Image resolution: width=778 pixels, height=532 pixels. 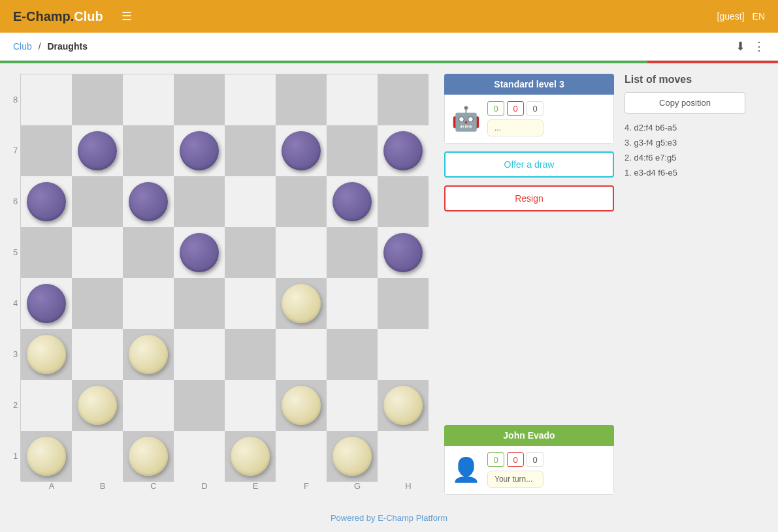 I want to click on player-draw: 0, so click(x=515, y=460).